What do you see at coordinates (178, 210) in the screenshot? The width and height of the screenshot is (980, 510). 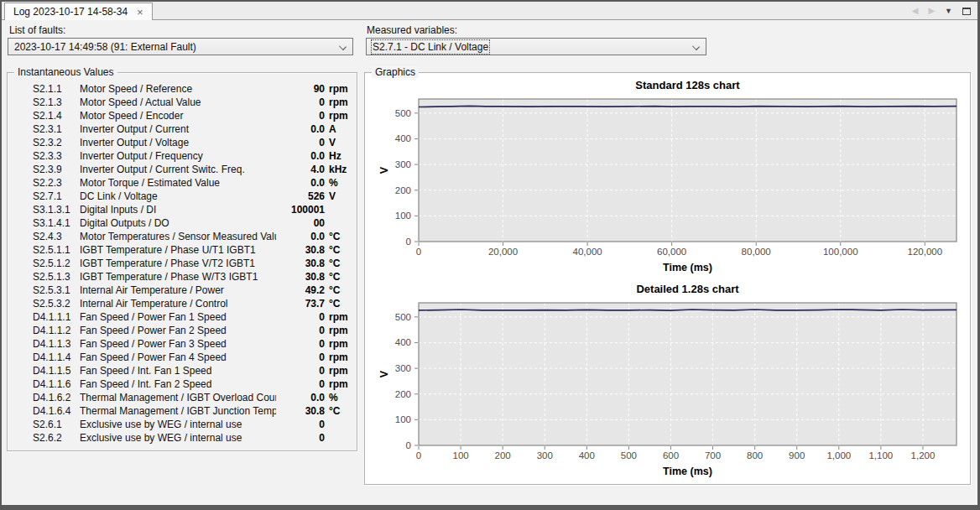 I see `parameter-name: Digital Inputs / DI` at bounding box center [178, 210].